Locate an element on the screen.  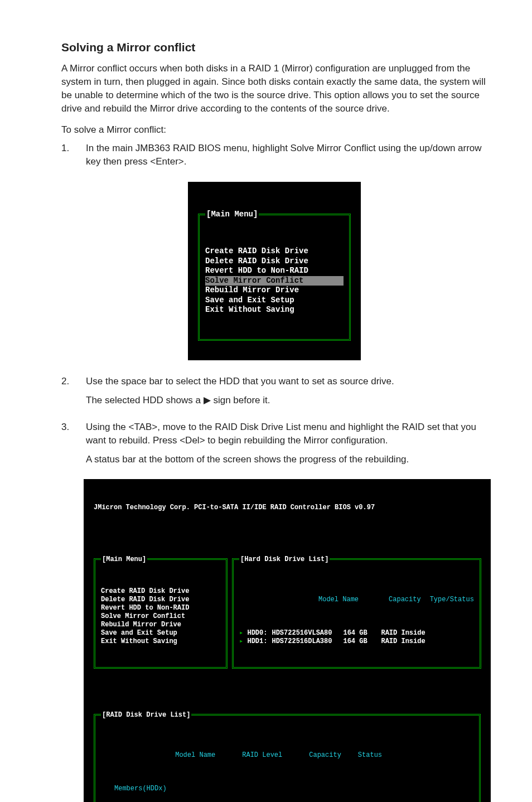
step-1-text: In the main JMB363 RAID BIOS menu, highl… is located at coordinates (287, 155).